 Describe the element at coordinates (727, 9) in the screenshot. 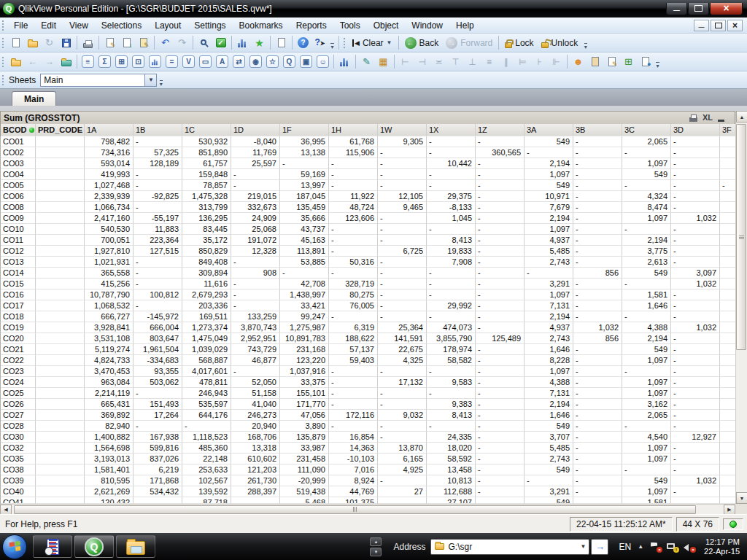

I see `window-close-button` at that location.